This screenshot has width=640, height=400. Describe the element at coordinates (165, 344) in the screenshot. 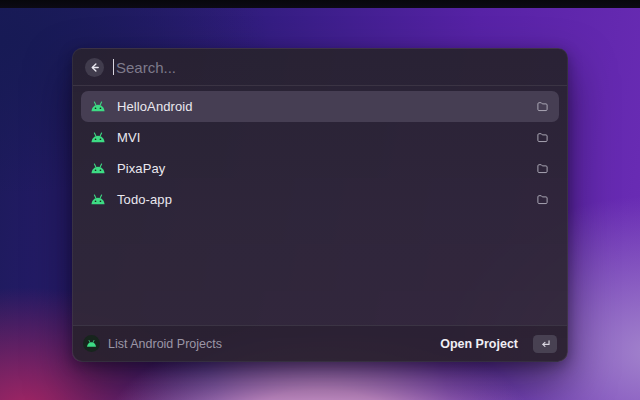

I see `command-title: List Android Projects` at that location.